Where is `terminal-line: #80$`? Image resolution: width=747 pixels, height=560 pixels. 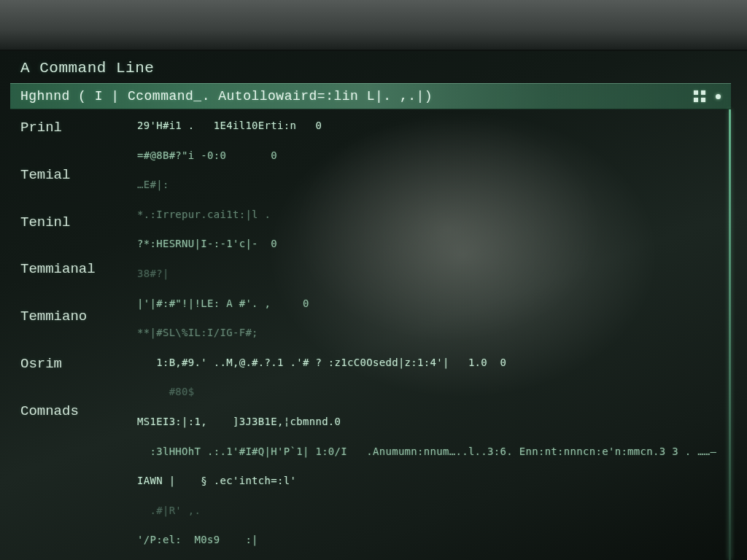
terminal-line: #80$ is located at coordinates (430, 392).